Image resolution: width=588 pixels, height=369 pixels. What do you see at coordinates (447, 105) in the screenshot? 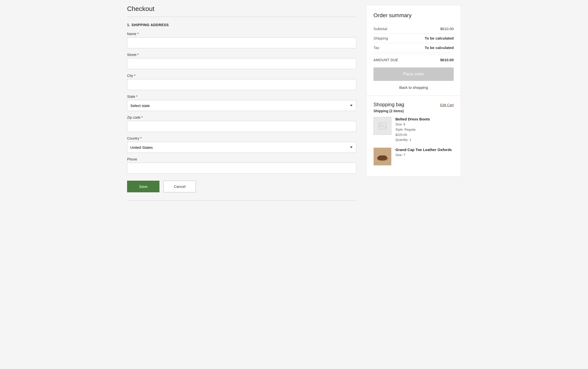
I see `edit-cart-link: Edit Cart` at bounding box center [447, 105].